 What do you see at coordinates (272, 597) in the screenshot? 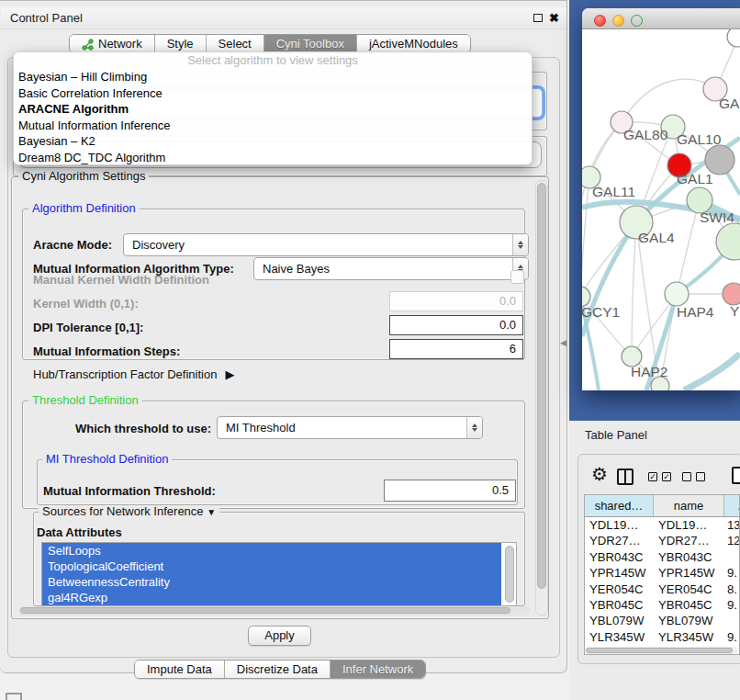
I see `attribute-list-item: gal4RGexp` at bounding box center [272, 597].